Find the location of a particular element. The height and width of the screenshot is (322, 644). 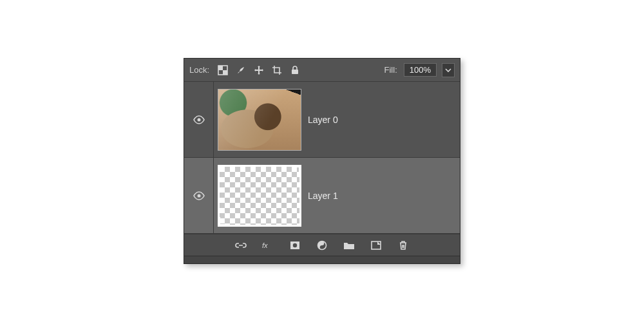

lock-all-button is located at coordinates (295, 70).